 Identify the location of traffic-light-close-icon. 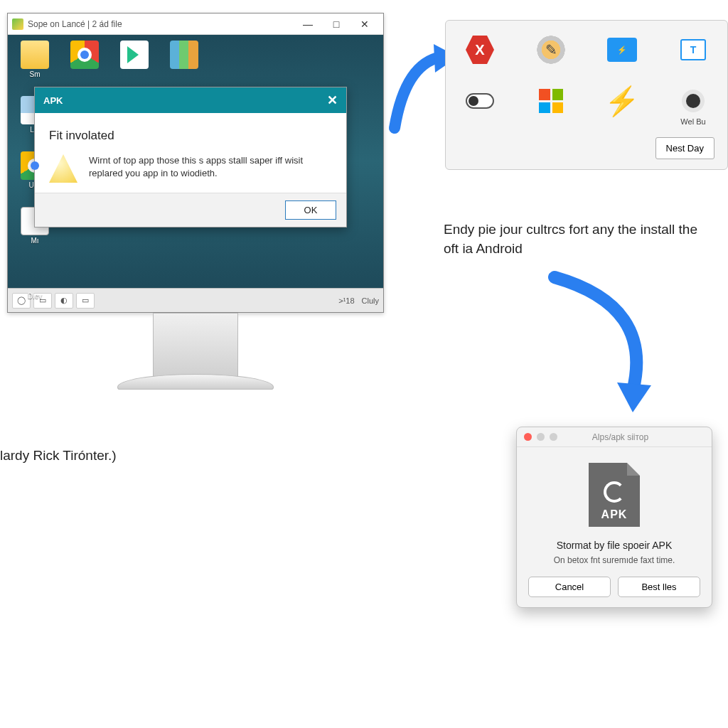
(528, 437).